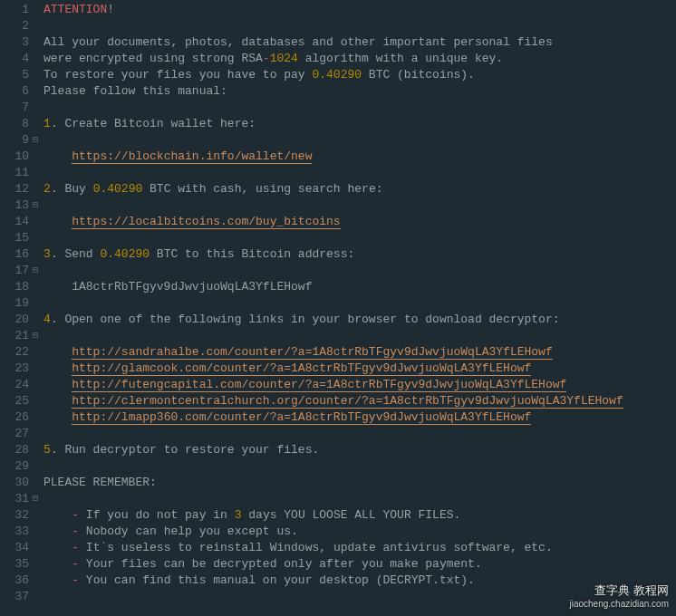 This screenshot has width=676, height=616. Describe the element at coordinates (15, 173) in the screenshot. I see `line-number: 11` at that location.